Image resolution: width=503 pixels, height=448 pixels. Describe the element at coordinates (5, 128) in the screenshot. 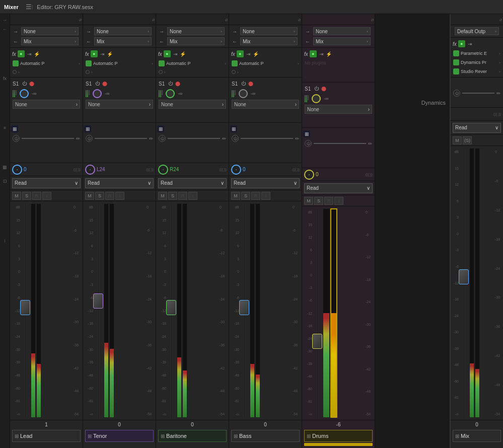

I see `sidebar-send-toggle: ≡` at that location.